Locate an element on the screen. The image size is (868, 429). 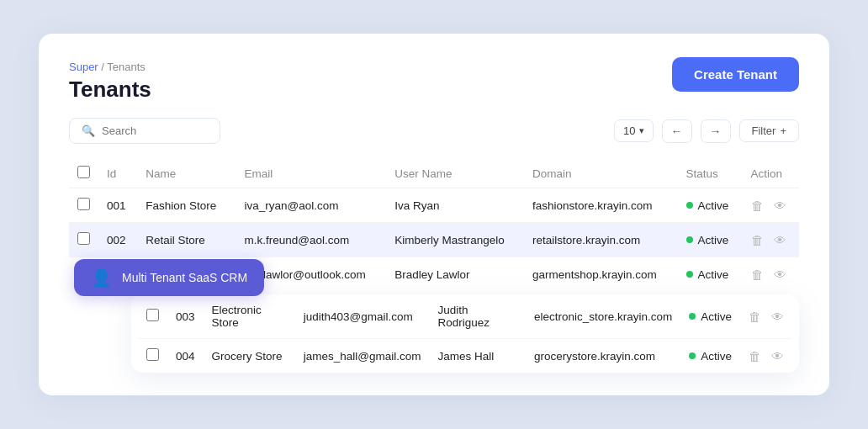
popup-label: Multi Tenant SaaS CRM is located at coordinates (185, 278).